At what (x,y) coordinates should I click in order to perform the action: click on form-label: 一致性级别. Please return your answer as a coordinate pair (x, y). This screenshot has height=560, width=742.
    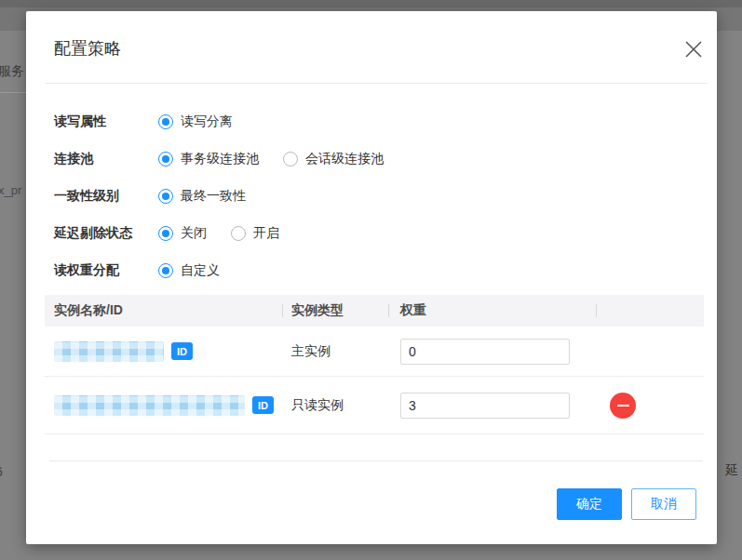
    Looking at the image, I should click on (106, 196).